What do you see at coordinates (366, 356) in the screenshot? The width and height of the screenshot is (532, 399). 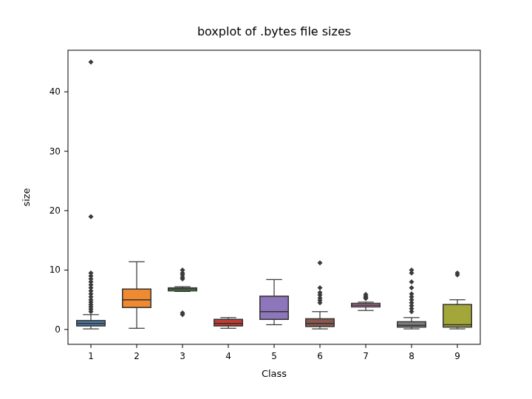 I see `x-tick-label: 7` at bounding box center [366, 356].